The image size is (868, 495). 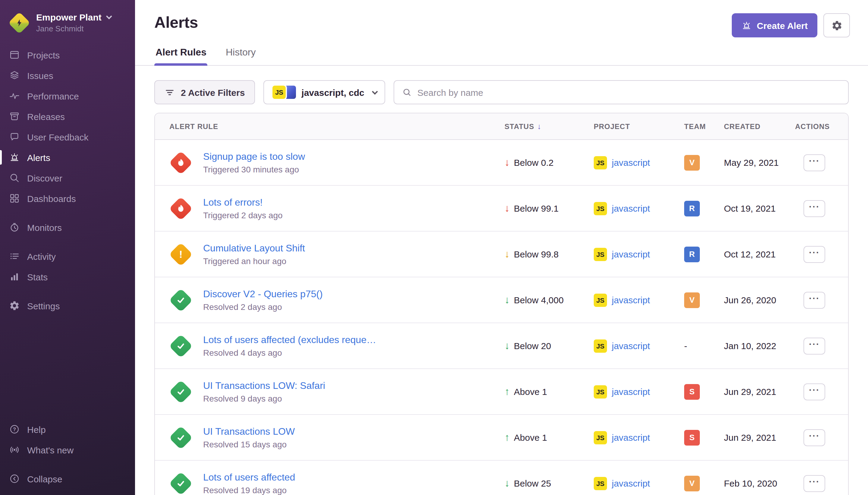 What do you see at coordinates (46, 116) in the screenshot?
I see `sidebar-item-label: Releases` at bounding box center [46, 116].